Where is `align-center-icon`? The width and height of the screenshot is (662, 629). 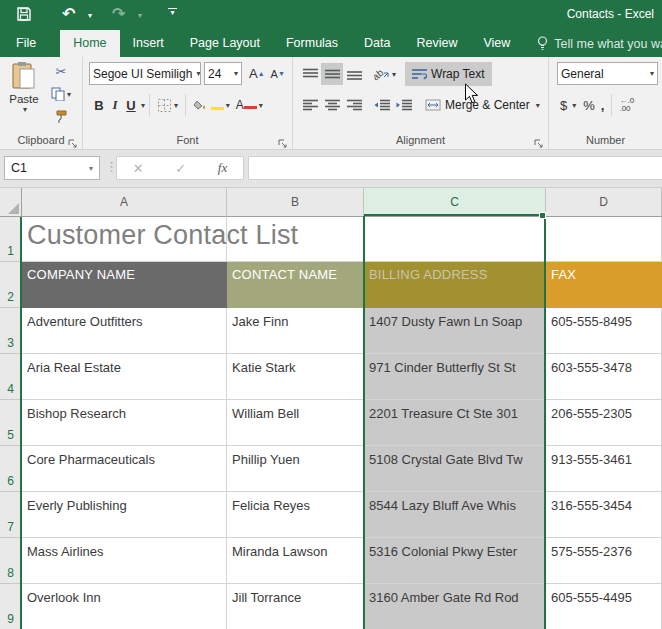 align-center-icon is located at coordinates (332, 105).